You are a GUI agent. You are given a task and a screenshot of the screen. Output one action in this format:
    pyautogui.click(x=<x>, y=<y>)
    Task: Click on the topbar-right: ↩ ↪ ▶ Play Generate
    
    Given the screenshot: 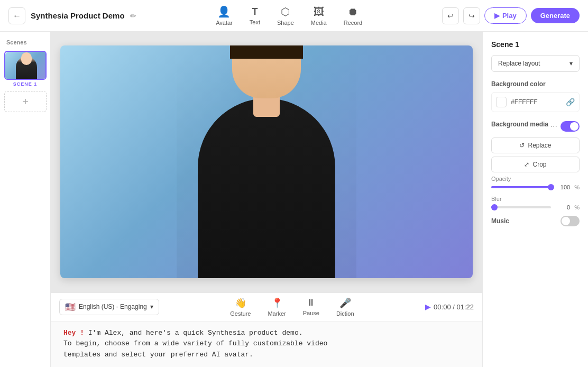 What is the action you would take?
    pyautogui.click(x=511, y=16)
    